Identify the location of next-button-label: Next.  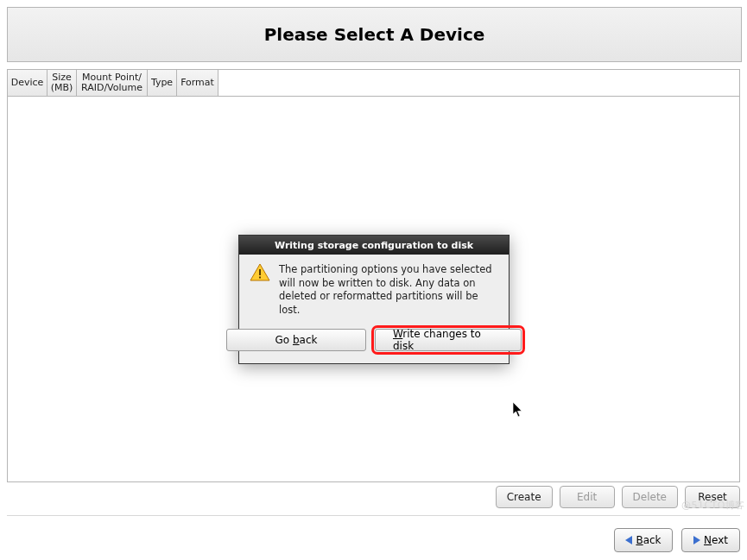
(716, 540).